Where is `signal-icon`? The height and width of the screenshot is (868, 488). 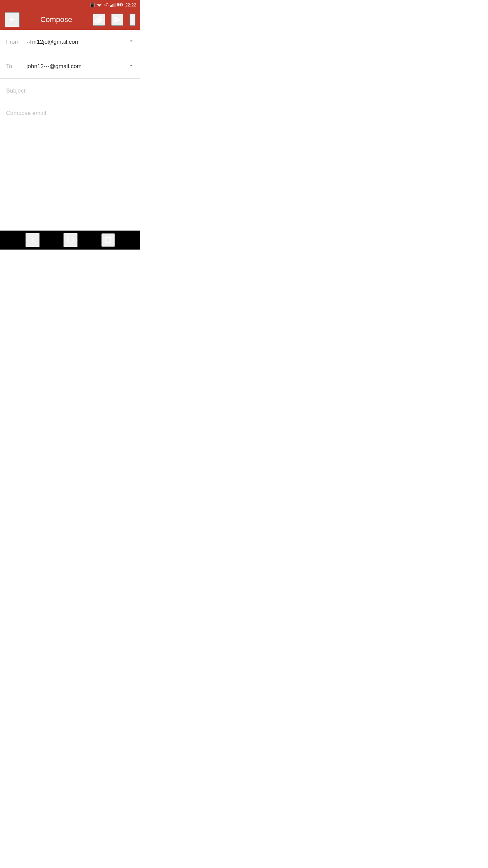 signal-icon is located at coordinates (113, 5).